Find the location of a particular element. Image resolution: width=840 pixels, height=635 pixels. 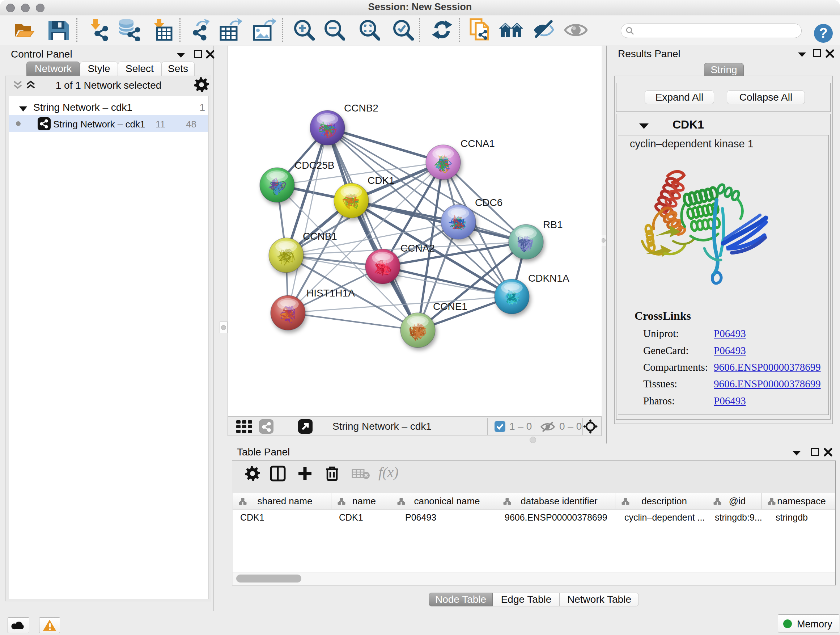

svg-text: CDC6 is located at coordinates (489, 203).